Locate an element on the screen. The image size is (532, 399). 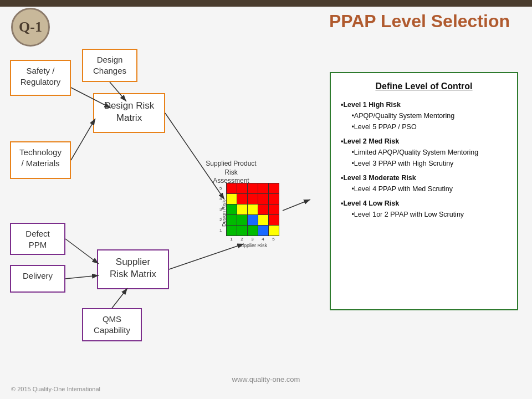
footer-copyright: © 2015 Quality-One International is located at coordinates (55, 389).